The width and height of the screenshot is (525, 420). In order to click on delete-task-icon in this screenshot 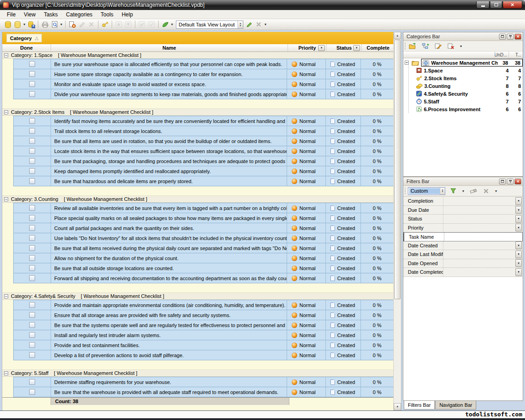, I will do `click(91, 25)`.